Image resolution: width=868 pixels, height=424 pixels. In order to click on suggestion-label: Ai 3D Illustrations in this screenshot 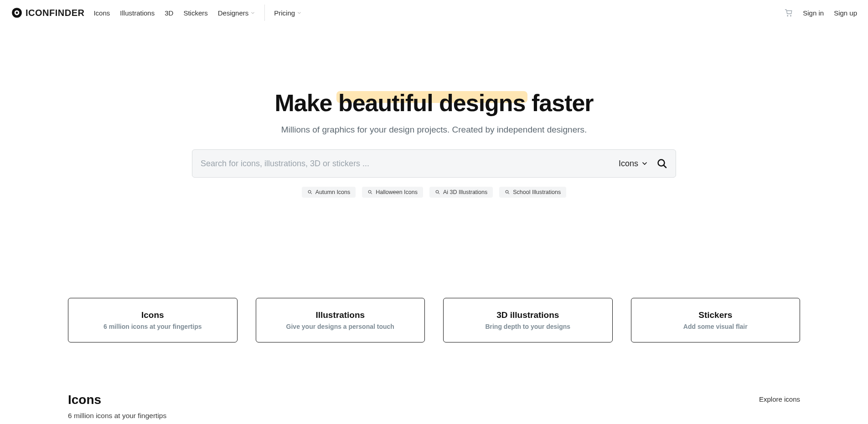, I will do `click(465, 192)`.